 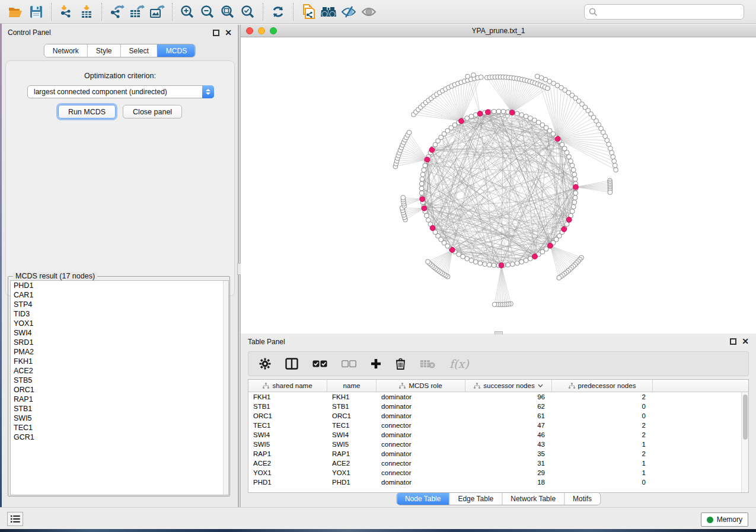 What do you see at coordinates (176, 51) in the screenshot?
I see `tab-mcds: MCDS` at bounding box center [176, 51].